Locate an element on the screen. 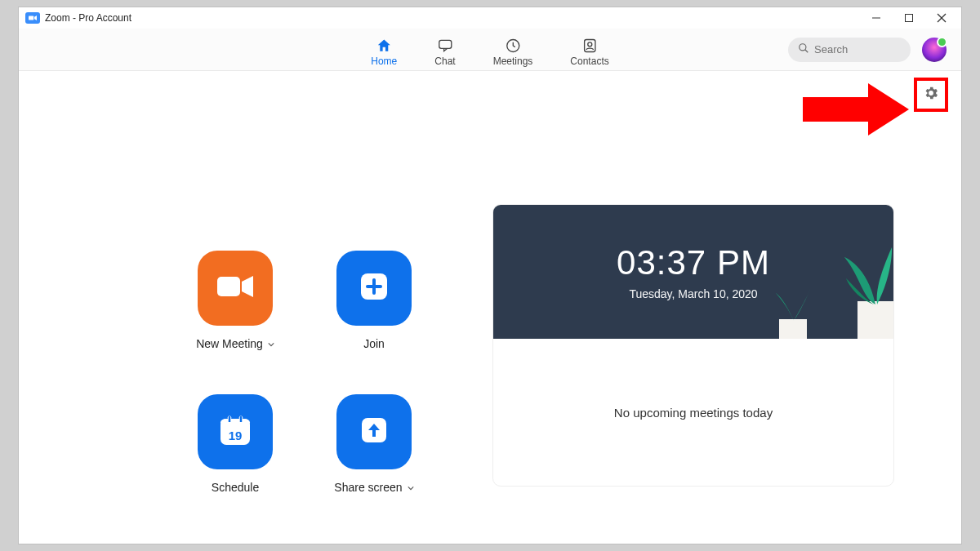  top-navbar: Home Chat Meetings Contacts is located at coordinates (490, 50).